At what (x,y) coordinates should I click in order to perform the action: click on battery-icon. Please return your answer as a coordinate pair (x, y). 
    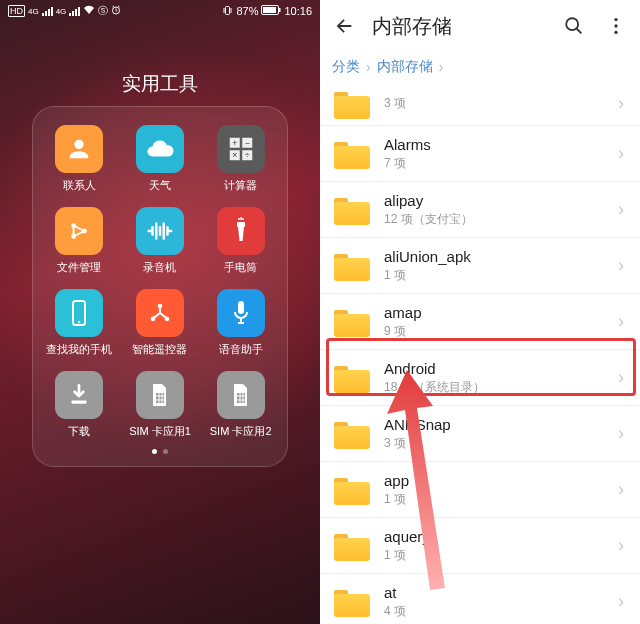
    Looking at the image, I should click on (271, 11).